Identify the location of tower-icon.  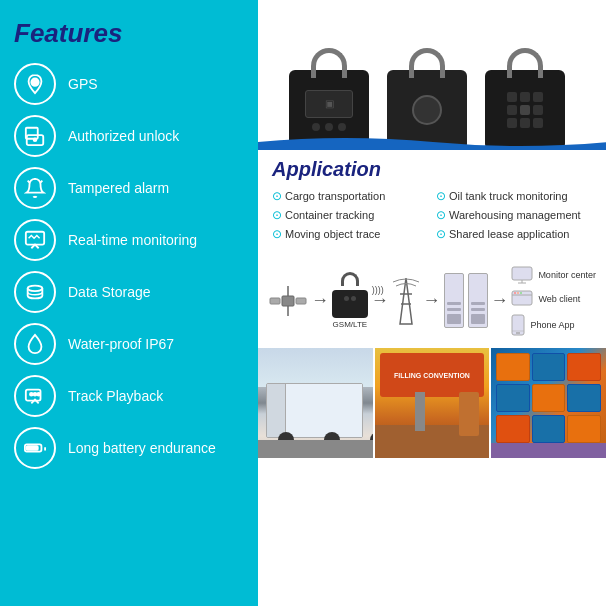
(406, 301).